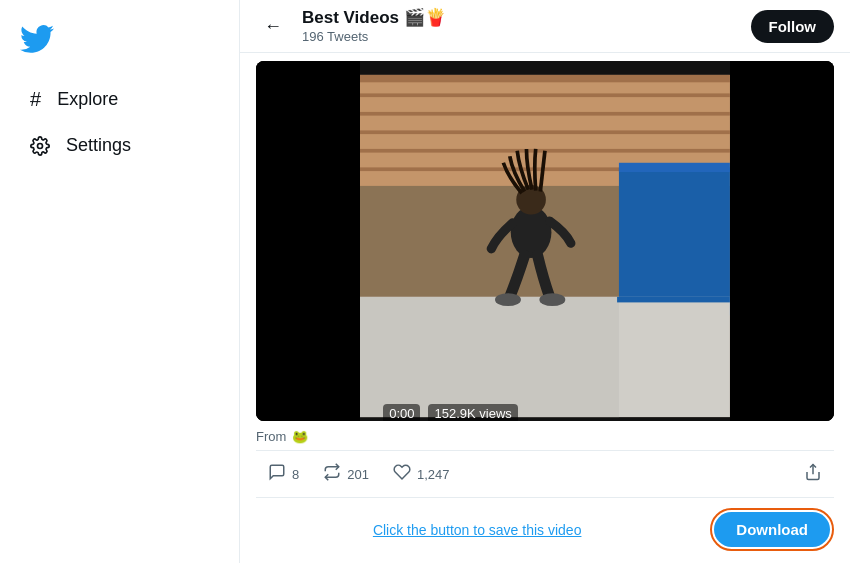 Image resolution: width=850 pixels, height=563 pixels. Describe the element at coordinates (545, 474) in the screenshot. I see `actions-row: 8 201 1,247` at that location.